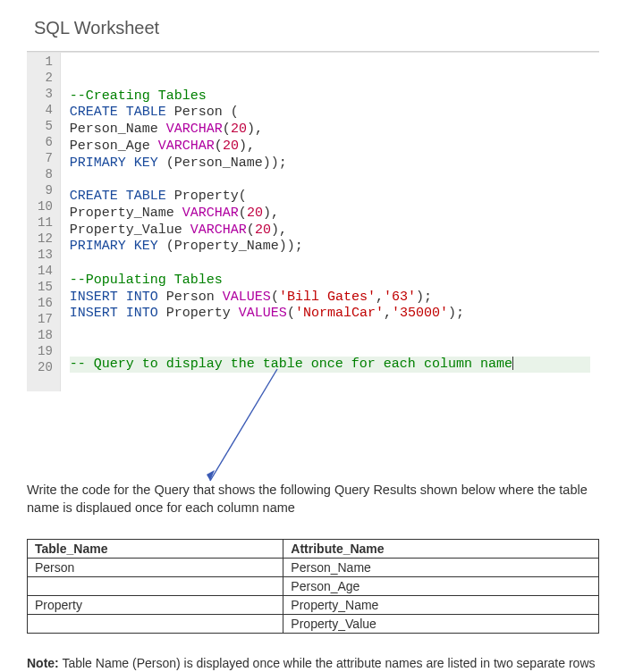 This screenshot has width=626, height=672. What do you see at coordinates (45, 143) in the screenshot?
I see `line-number: 6` at bounding box center [45, 143].